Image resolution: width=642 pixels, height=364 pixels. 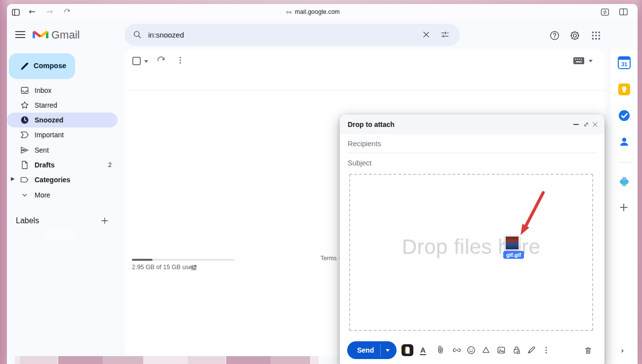 I want to click on browser-extensions-icon, so click(x=605, y=12).